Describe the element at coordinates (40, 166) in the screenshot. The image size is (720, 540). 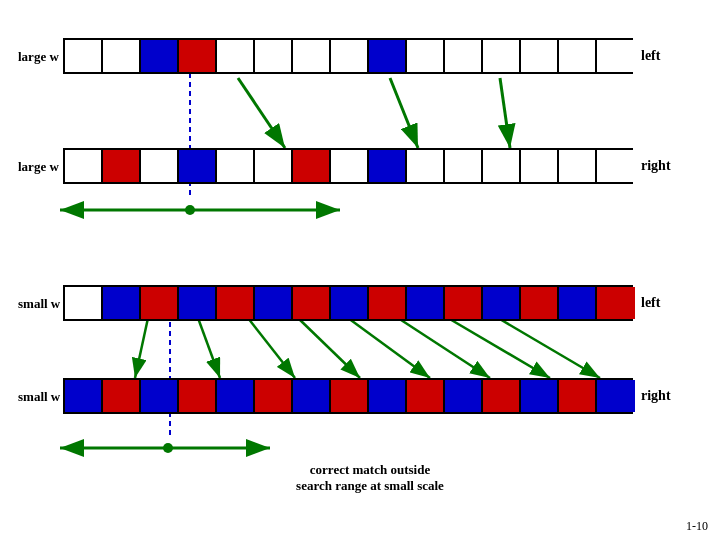
I see `row2-label: large w` at that location.